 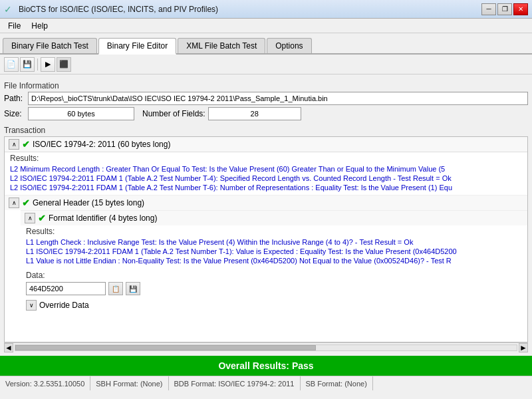 I want to click on menu-bar: File Help, so click(x=266, y=26).